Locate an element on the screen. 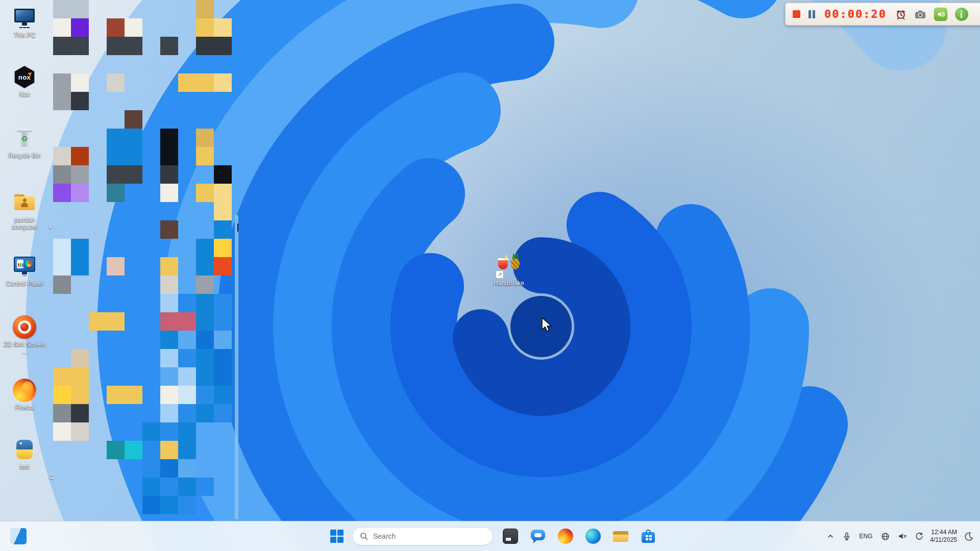  nox-logo-text: nox is located at coordinates (24, 78).